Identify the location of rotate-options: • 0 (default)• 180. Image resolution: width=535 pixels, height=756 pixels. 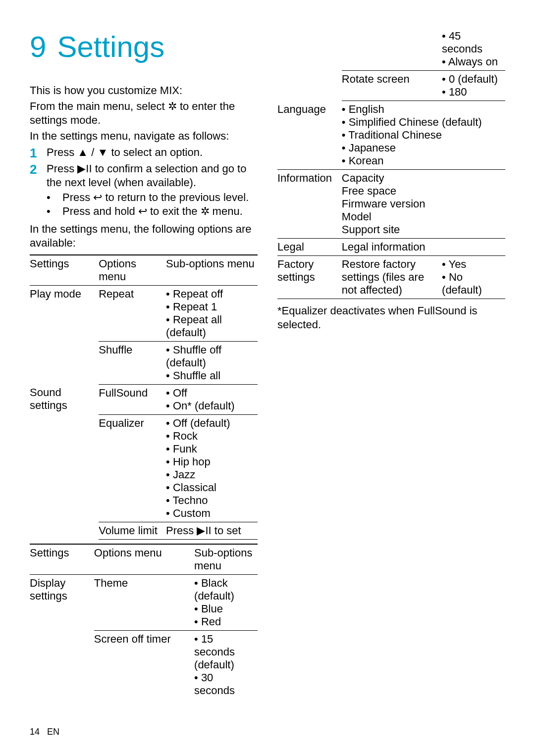
(474, 86).